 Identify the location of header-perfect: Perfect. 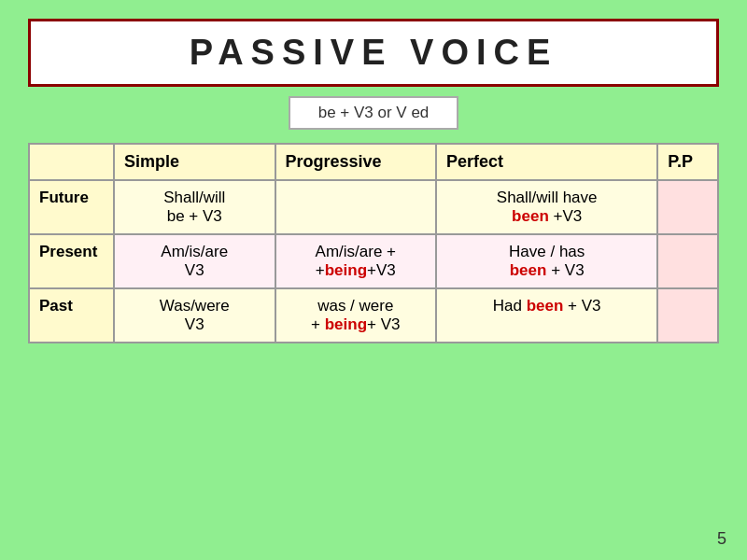
(547, 162).